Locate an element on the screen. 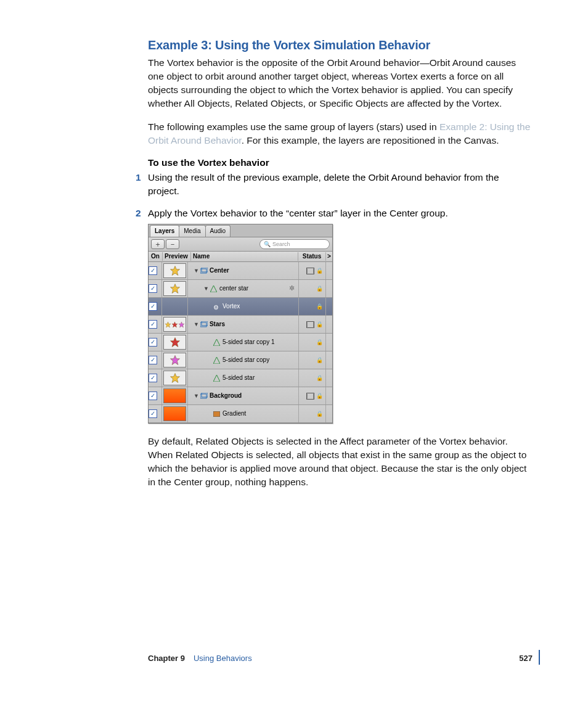  section-heading: Example 3: Using the Vortex Simulation B… is located at coordinates (340, 46).